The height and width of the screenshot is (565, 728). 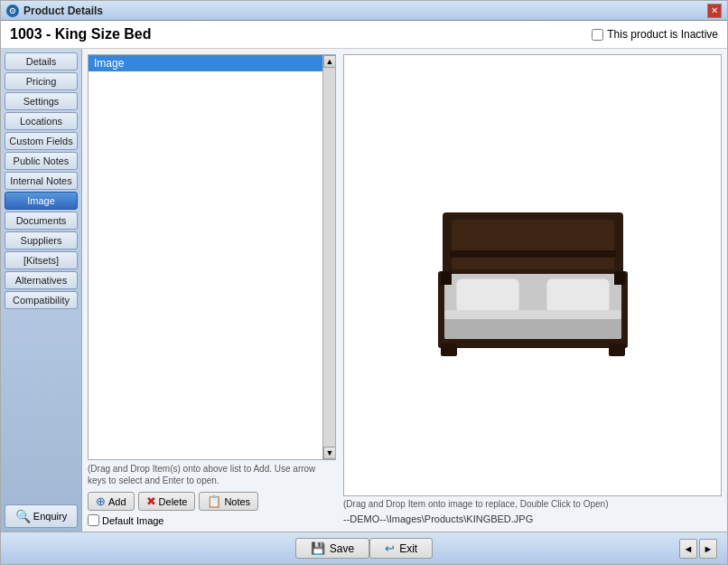 I want to click on title-bar-left: ⊙ Product Details, so click(x=54, y=11).